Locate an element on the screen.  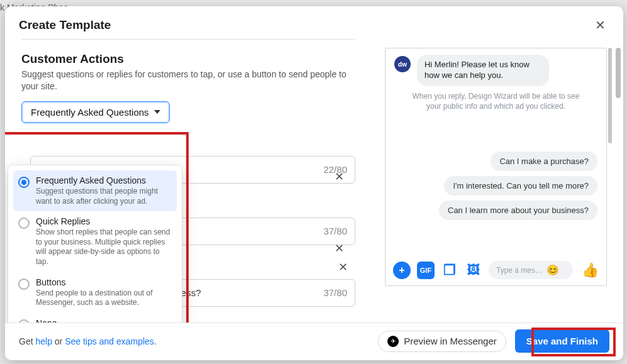
add-icon: + is located at coordinates (402, 270).